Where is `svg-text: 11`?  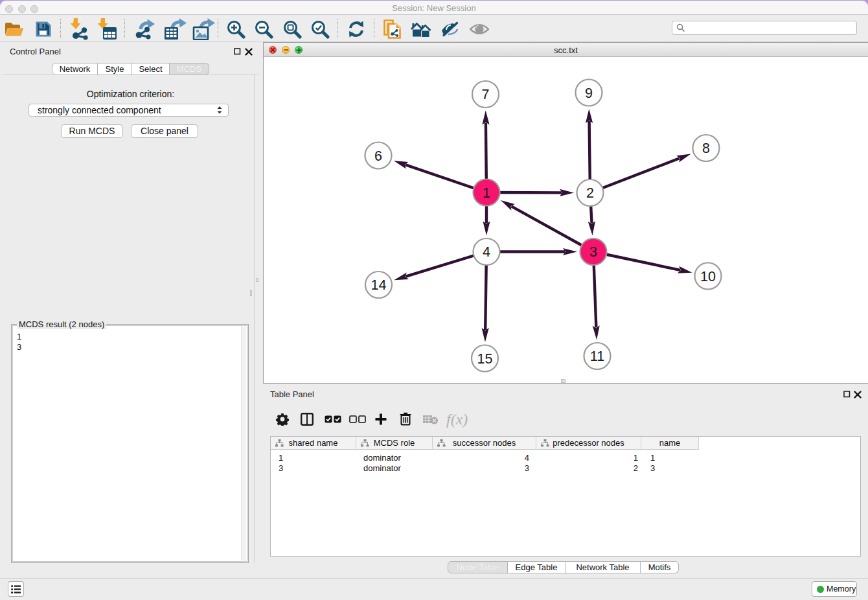
svg-text: 11 is located at coordinates (597, 356).